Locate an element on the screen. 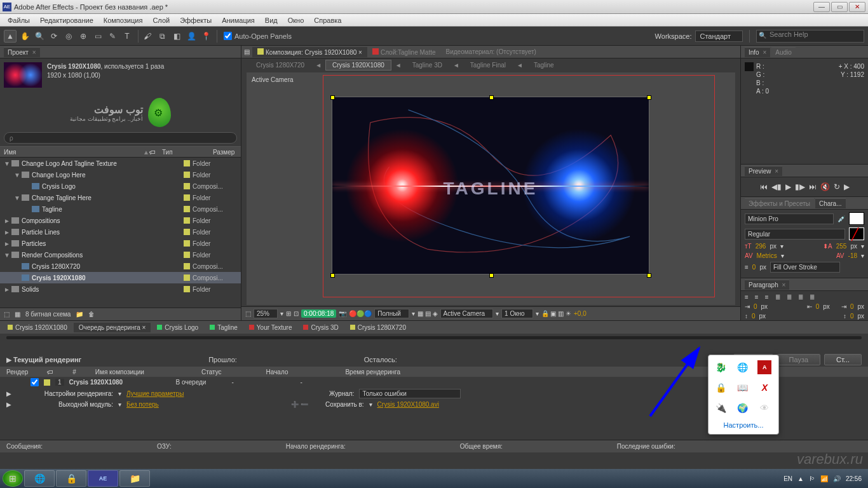 The image size is (868, 488). snapshot-icon: 📷 is located at coordinates (342, 314).